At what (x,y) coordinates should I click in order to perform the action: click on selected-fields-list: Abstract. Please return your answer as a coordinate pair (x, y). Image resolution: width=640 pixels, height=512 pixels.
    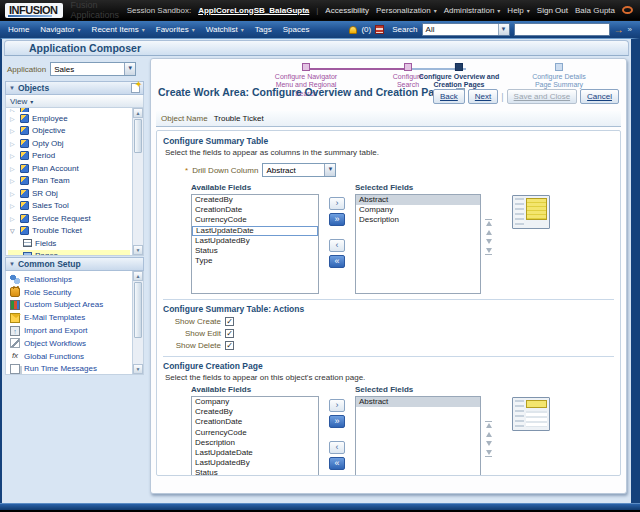
    Looking at the image, I should click on (418, 436).